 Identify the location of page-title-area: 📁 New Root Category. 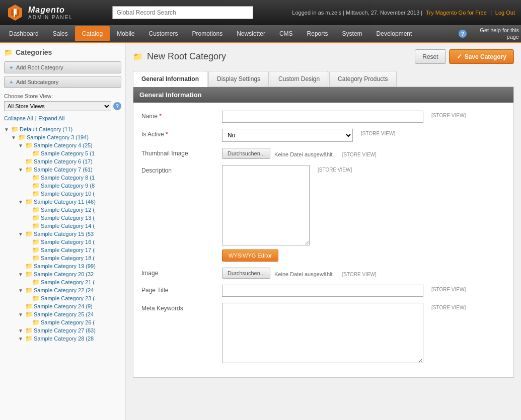
(179, 56).